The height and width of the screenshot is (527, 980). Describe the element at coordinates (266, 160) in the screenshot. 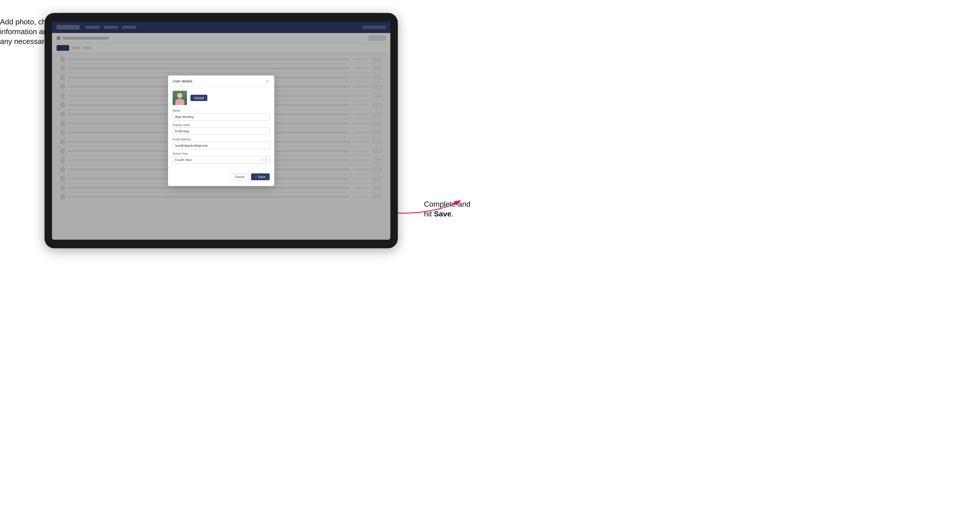

I see `chevron-down-icon: ▾` at that location.